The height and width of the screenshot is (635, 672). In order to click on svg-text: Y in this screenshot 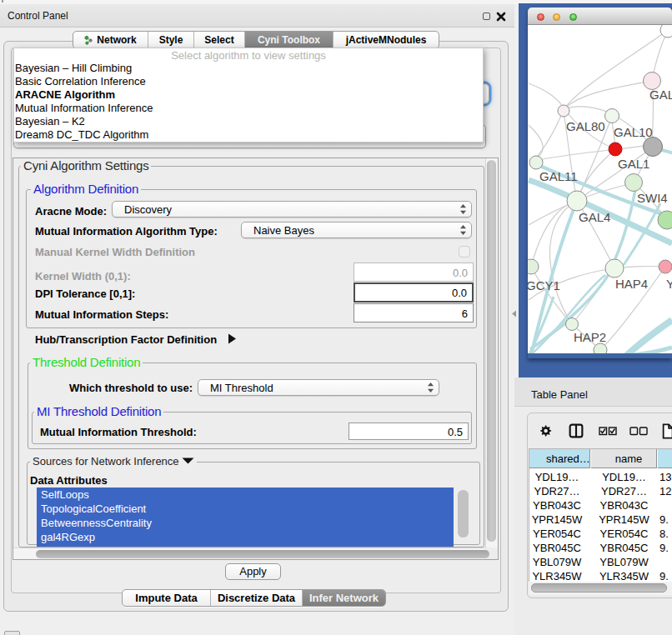, I will do `click(669, 283)`.